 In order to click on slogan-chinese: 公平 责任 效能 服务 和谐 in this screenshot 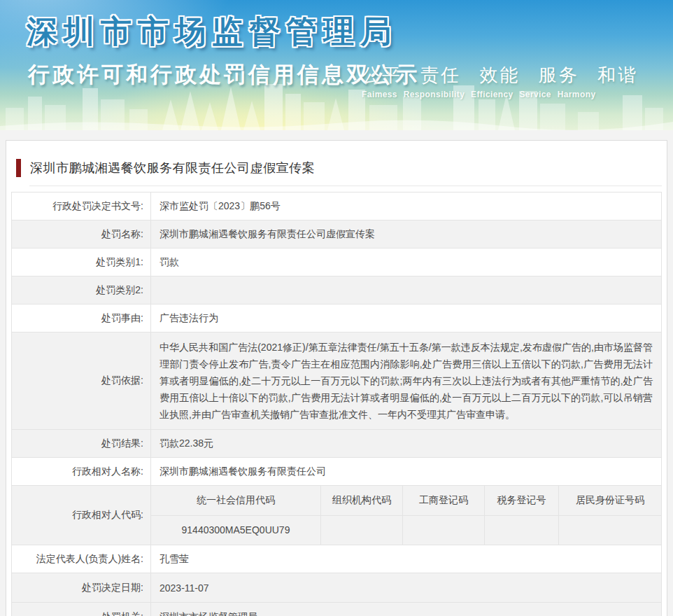, I will do `click(500, 76)`.